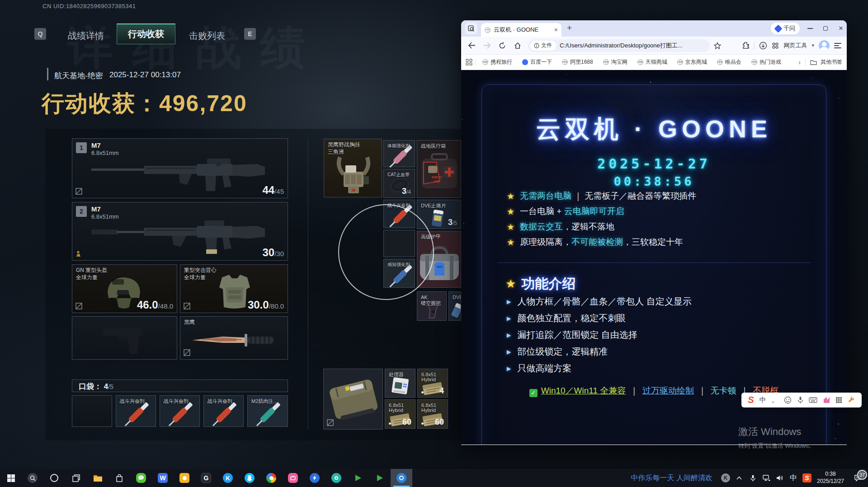 The image size is (868, 487). Describe the element at coordinates (271, 478) in the screenshot. I see `browser-colorful-button` at that location.